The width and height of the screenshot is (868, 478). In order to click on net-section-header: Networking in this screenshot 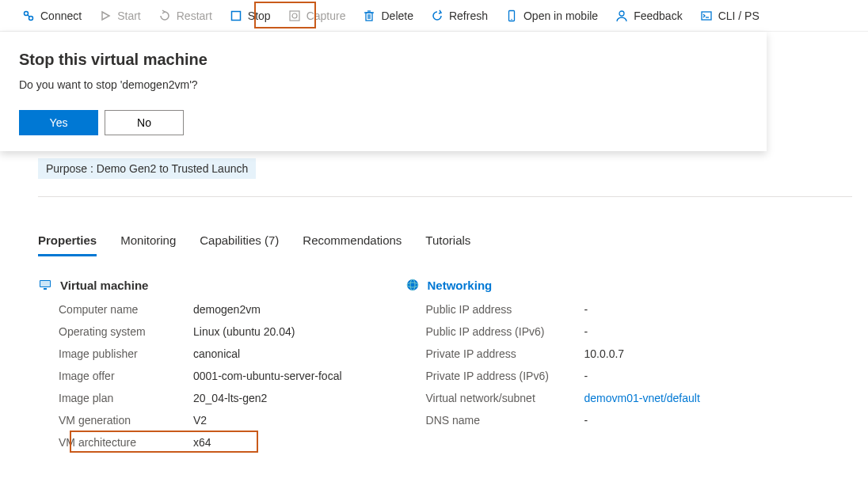, I will do `click(553, 285)`.